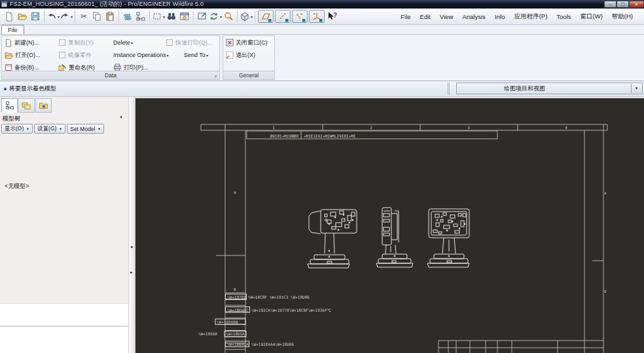 This screenshot has height=353, width=644. What do you see at coordinates (132, 225) in the screenshot?
I see `panel-splitter: ◂ ▸` at bounding box center [132, 225].